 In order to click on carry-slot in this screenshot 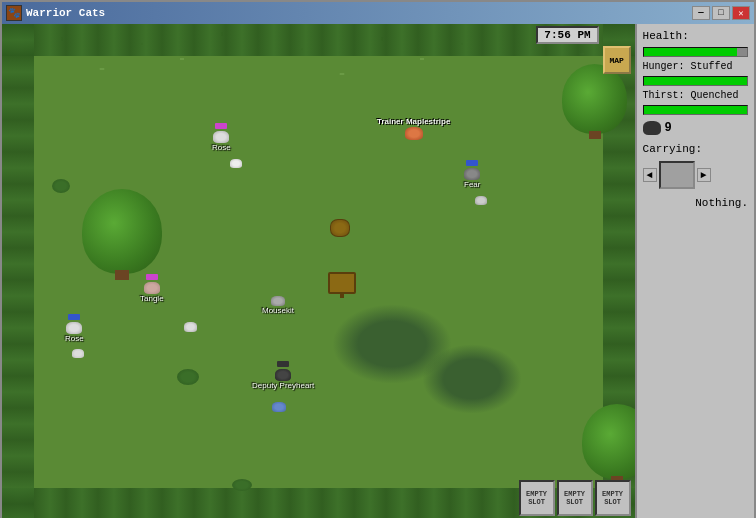, I will do `click(677, 175)`.